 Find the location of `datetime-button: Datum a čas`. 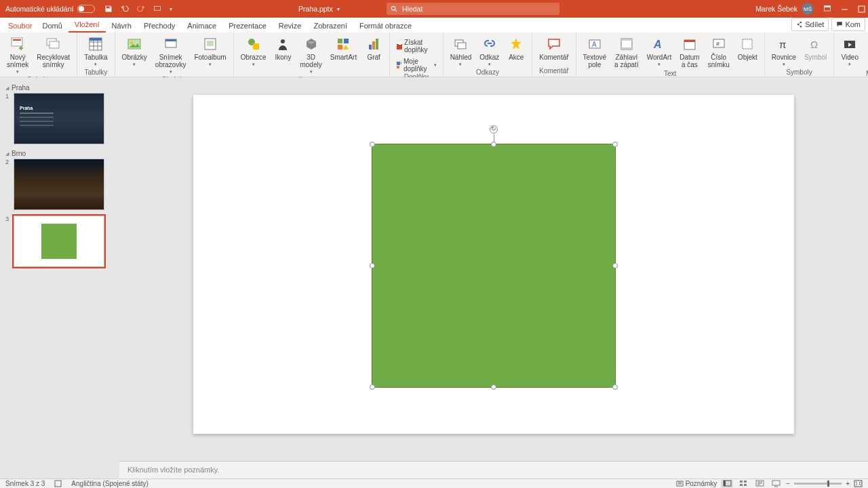

datetime-button: Datum a čas is located at coordinates (689, 52).